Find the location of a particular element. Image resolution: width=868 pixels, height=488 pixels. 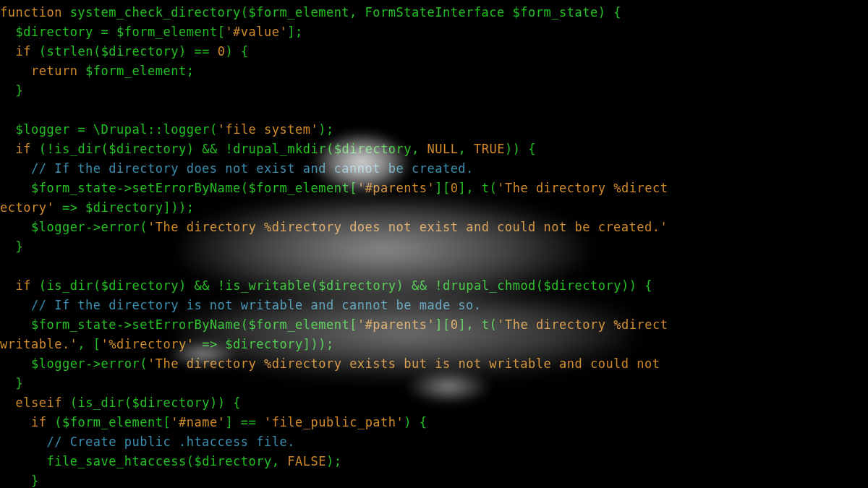

code-line: if (strlen($directory) == 0) { is located at coordinates (124, 51).